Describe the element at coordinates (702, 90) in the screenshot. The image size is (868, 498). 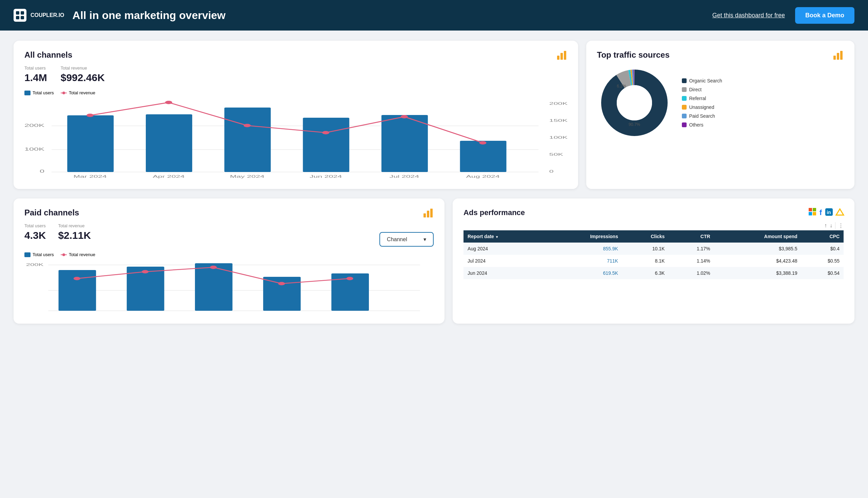
I see `legend-direct: Direct` at that location.